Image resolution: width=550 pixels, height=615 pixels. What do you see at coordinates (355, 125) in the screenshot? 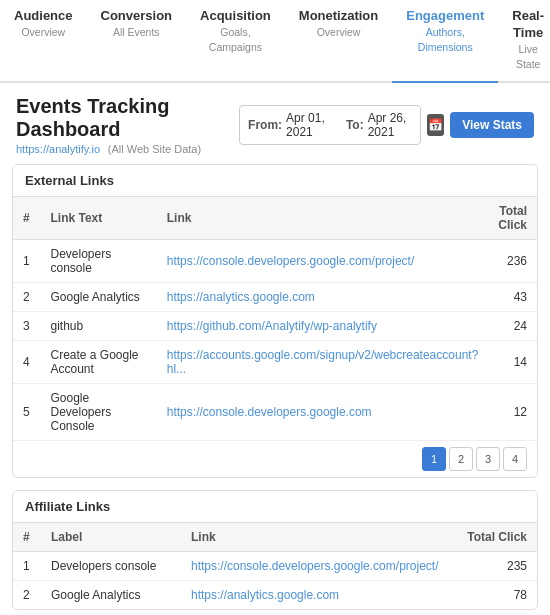
I see `date-to-label: To:` at bounding box center [355, 125].